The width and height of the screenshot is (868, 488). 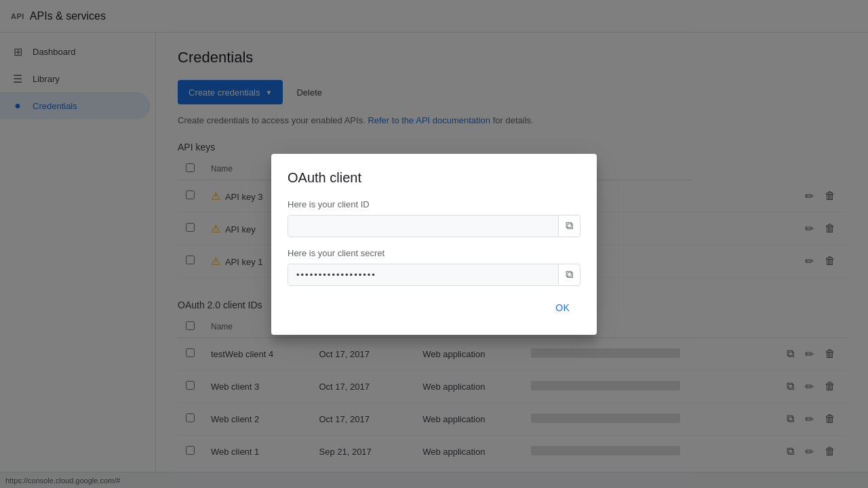 I want to click on copy-client-id-button: ⧉, so click(x=569, y=226).